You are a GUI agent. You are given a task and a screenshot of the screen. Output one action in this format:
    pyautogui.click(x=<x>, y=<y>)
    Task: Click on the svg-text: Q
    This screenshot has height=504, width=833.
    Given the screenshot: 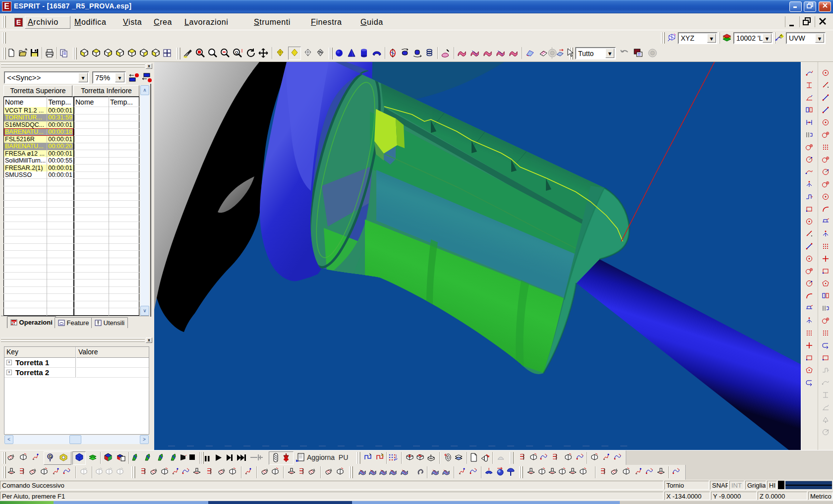 What is the action you would take?
    pyautogui.click(x=237, y=53)
    